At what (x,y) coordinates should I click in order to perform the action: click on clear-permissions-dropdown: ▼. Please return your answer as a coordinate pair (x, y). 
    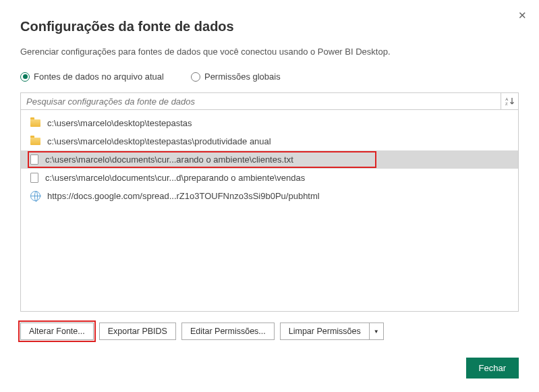
    Looking at the image, I should click on (376, 331).